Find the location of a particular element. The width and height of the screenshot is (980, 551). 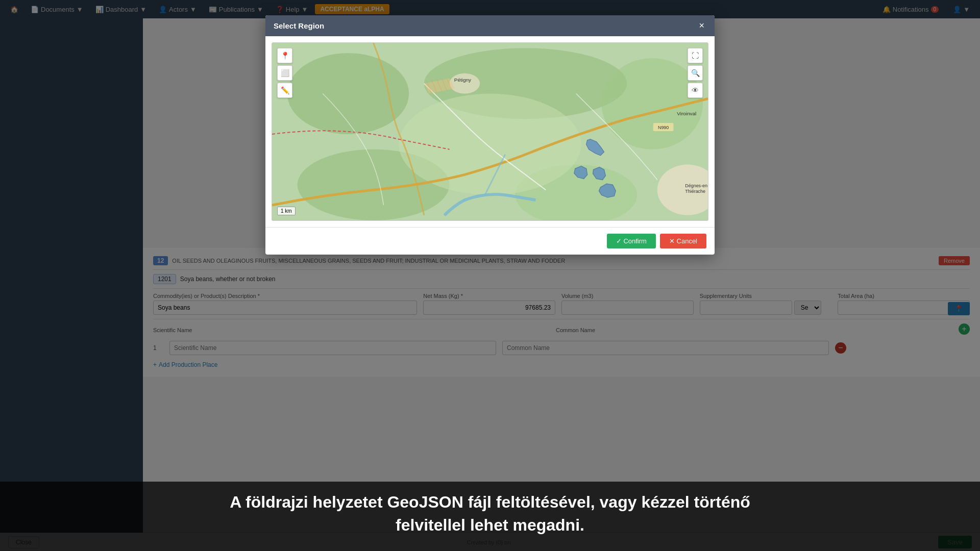

caption-bar: A földrajzi helyzetet GeoJSON fájl feltö… is located at coordinates (490, 516).